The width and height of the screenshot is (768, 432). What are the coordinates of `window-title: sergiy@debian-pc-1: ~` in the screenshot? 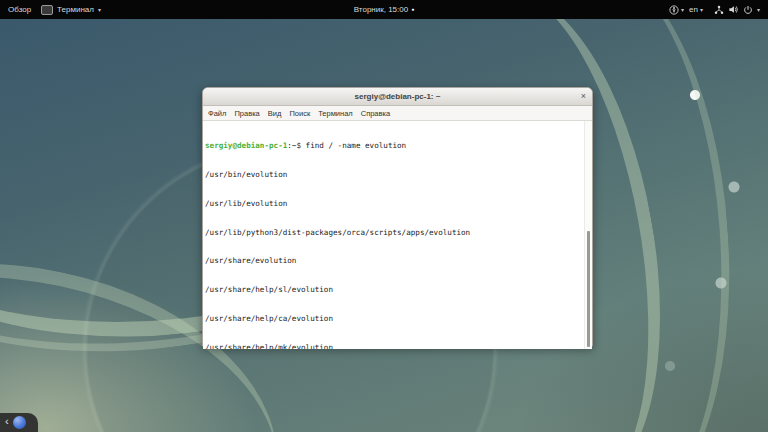 It's located at (398, 96).